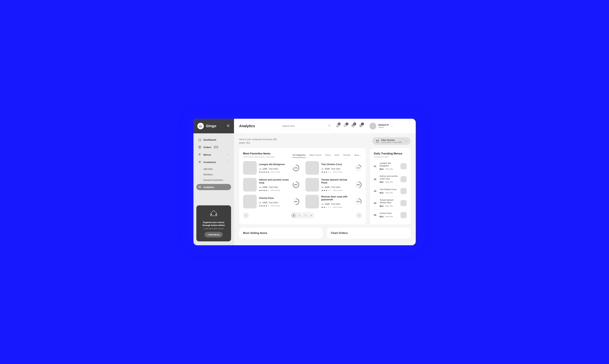 The height and width of the screenshot is (364, 609). Describe the element at coordinates (214, 155) in the screenshot. I see `nav-menus: Menus` at that location.